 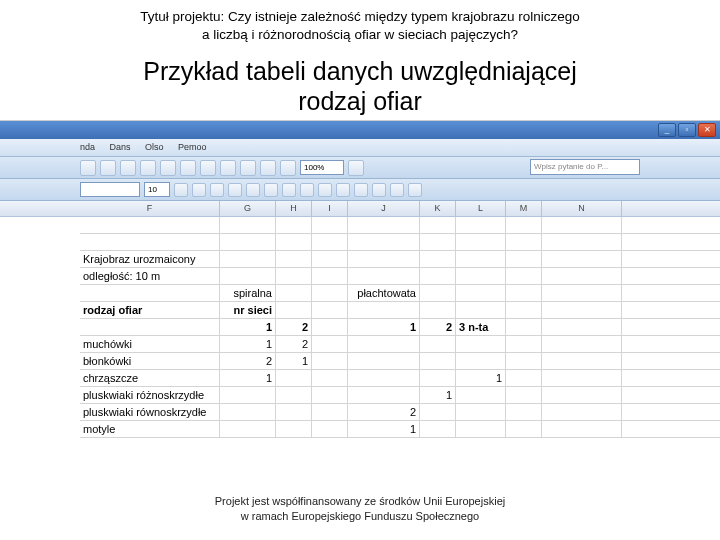 I want to click on new-icon, so click(x=88, y=168).